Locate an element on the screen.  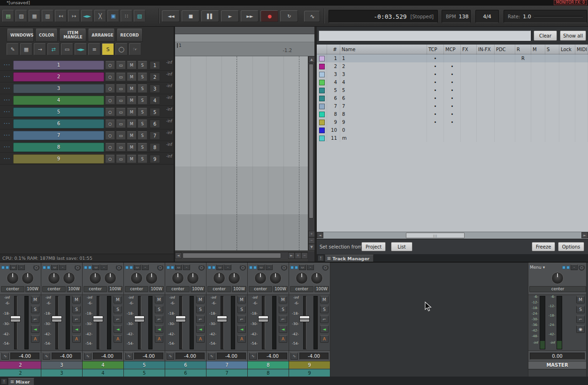
fx-slot-button: ▭ is located at coordinates (137, 267).